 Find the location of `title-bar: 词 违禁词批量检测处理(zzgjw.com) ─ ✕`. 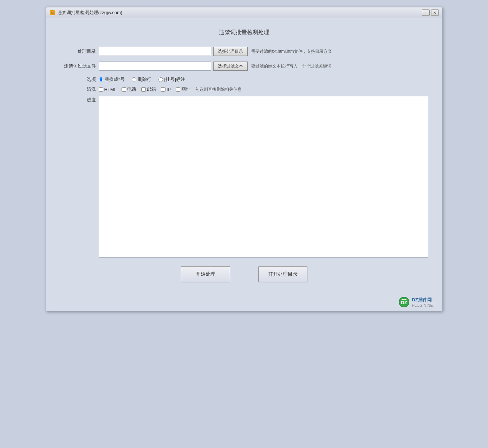

title-bar: 词 违禁词批量检测处理(zzgjw.com) ─ ✕ is located at coordinates (244, 13).